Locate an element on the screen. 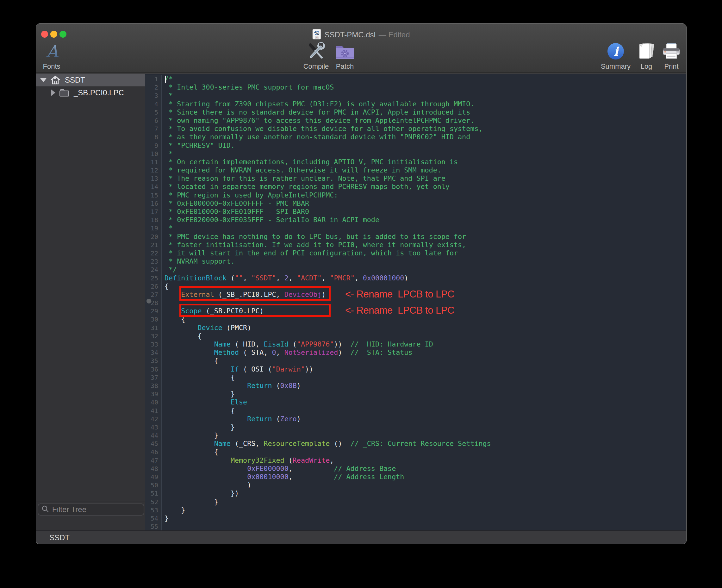 This screenshot has width=722, height=588. zoom-button is located at coordinates (63, 34).